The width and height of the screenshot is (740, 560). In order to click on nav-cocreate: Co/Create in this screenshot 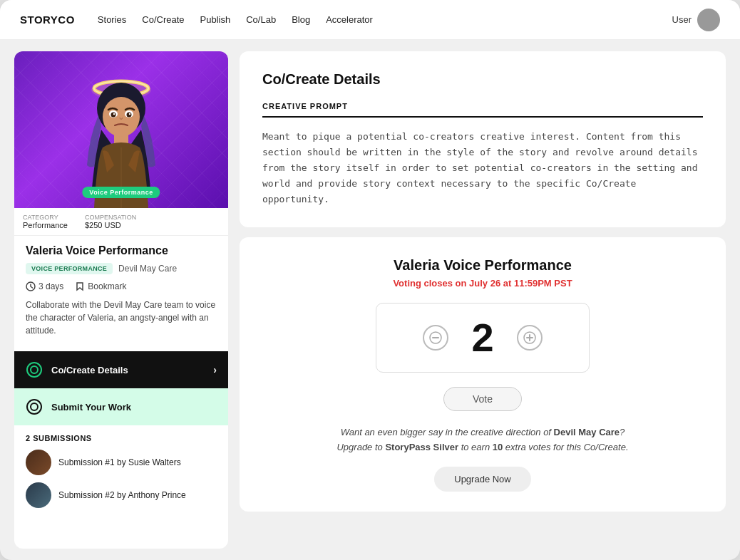, I will do `click(163, 20)`.